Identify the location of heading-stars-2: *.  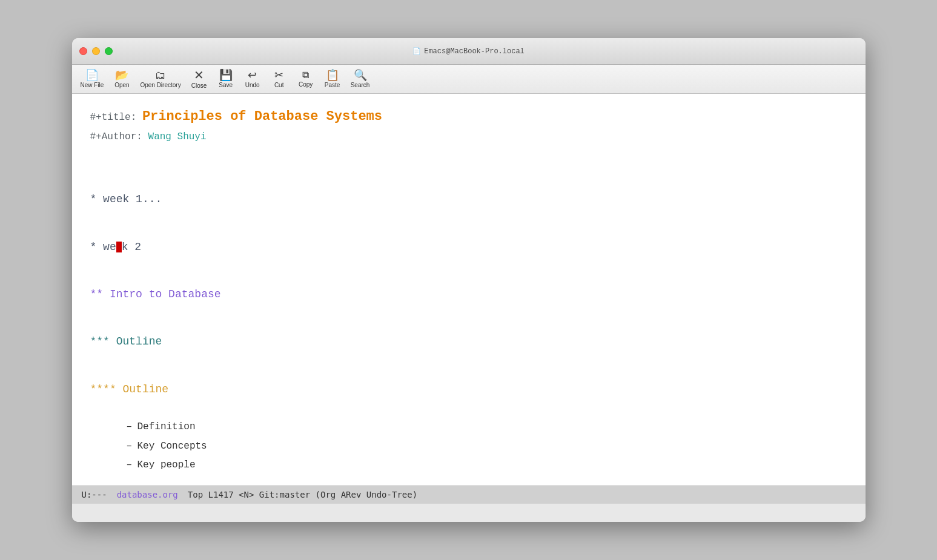
(97, 247).